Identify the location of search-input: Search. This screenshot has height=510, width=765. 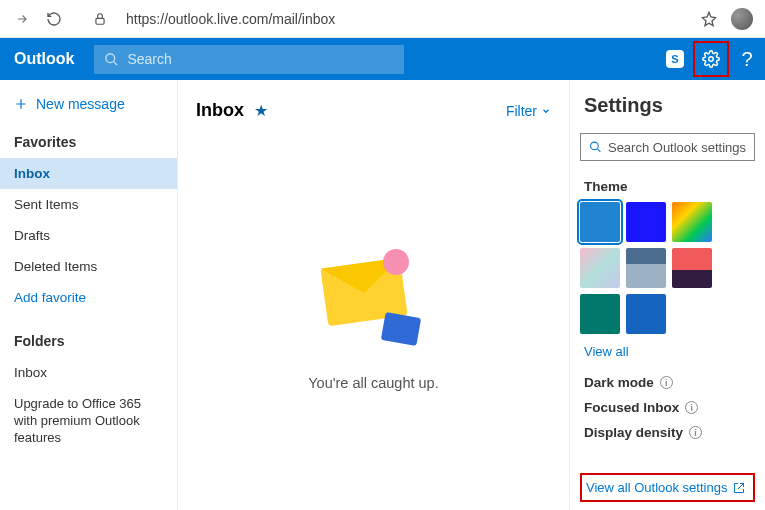
(249, 60).